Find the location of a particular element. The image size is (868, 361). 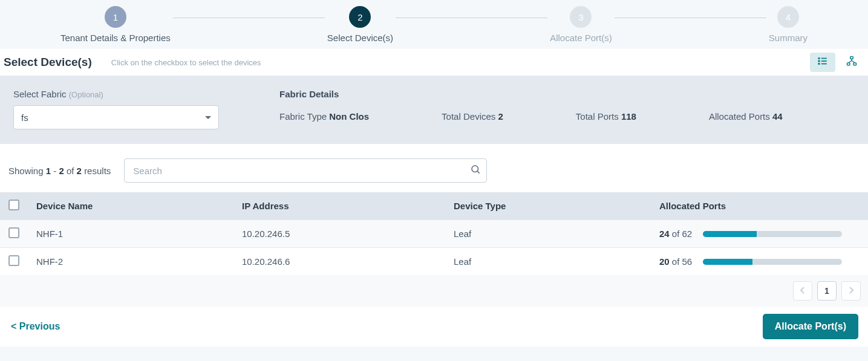

results-total: 2 is located at coordinates (79, 171).